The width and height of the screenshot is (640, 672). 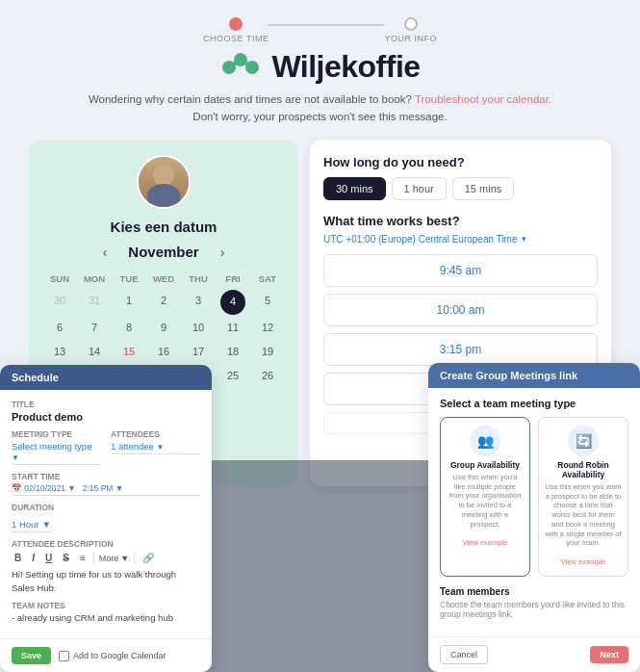 What do you see at coordinates (346, 67) in the screenshot?
I see `brand-name: Wiljekoffie` at bounding box center [346, 67].